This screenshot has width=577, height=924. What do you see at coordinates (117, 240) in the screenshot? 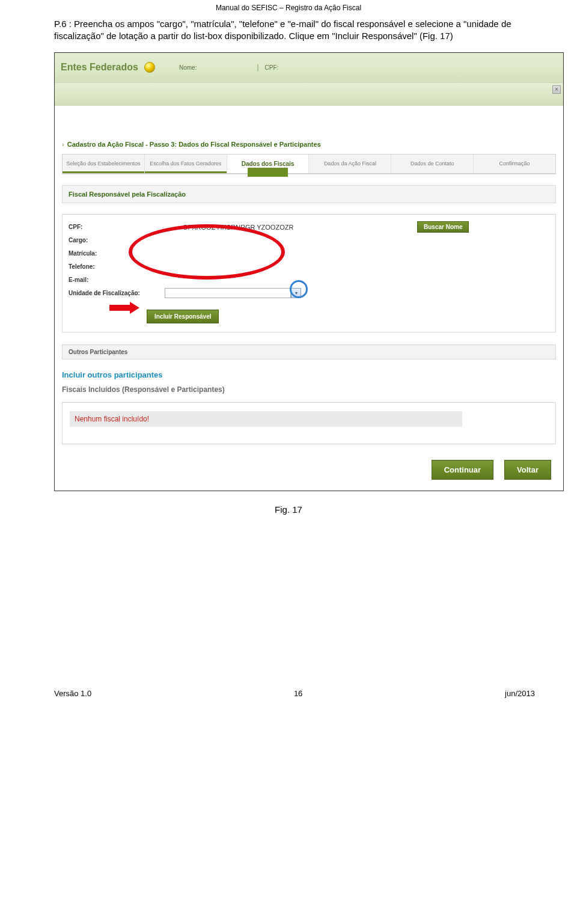
I see `label-cargo: Cargo:` at bounding box center [117, 240].